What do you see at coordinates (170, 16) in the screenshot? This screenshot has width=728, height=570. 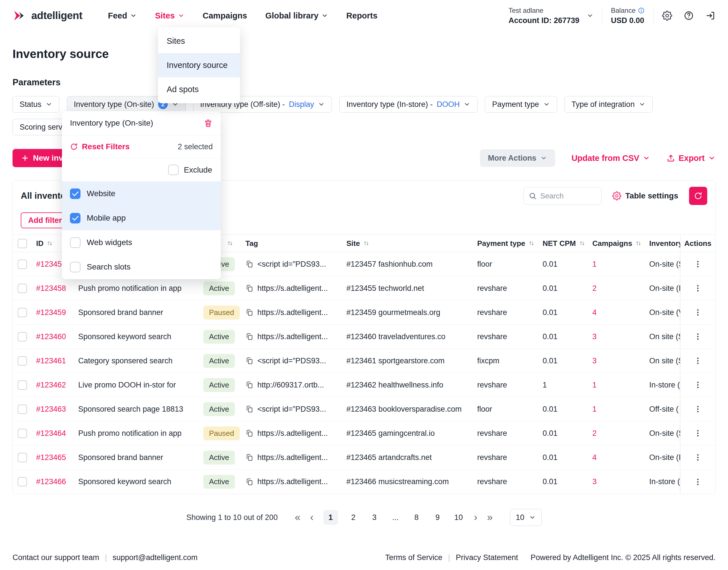 I see `nav-item-sites: Sites` at bounding box center [170, 16].